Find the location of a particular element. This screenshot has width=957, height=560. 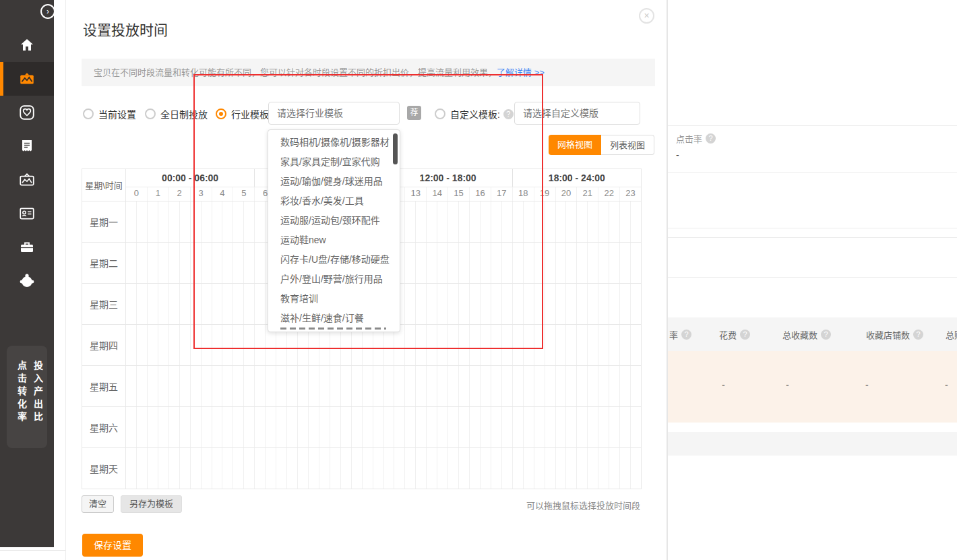

option-industry-template: 行业模板: is located at coordinates (244, 114).